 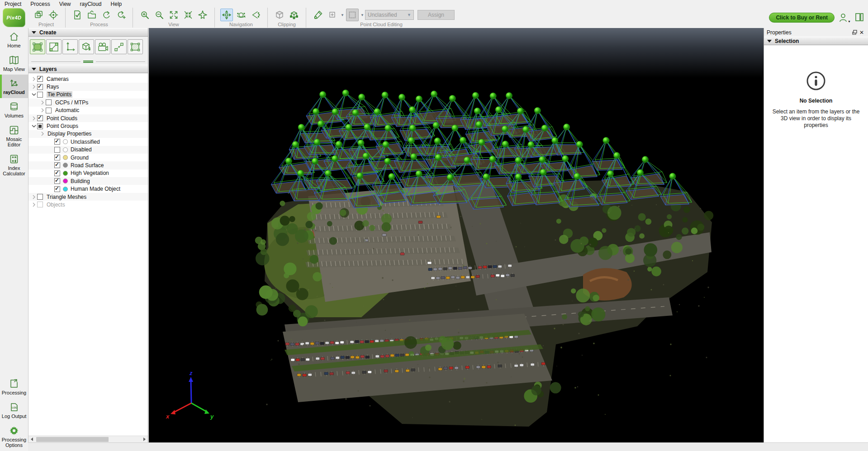 I want to click on new-scale-constraint-button, so click(x=54, y=47).